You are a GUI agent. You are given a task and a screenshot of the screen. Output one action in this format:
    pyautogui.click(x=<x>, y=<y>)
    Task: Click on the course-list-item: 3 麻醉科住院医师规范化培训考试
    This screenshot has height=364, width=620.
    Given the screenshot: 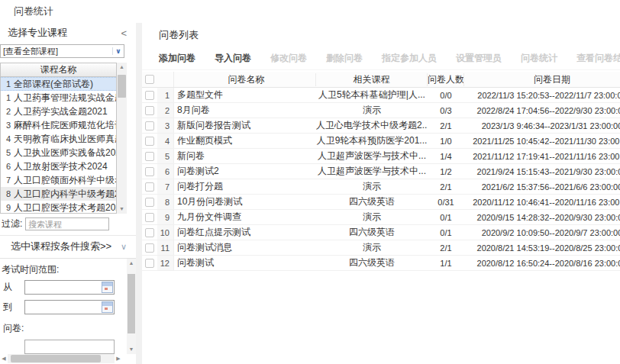 What is the action you would take?
    pyautogui.click(x=58, y=125)
    